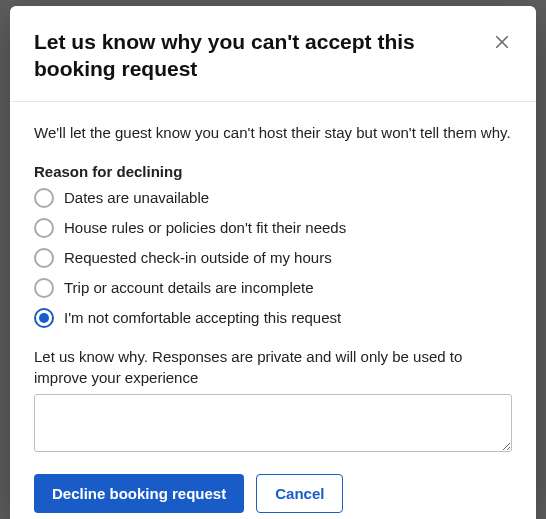 The height and width of the screenshot is (519, 546). I want to click on reason-option-dates-unavailable: Dates are unavailable, so click(273, 198).